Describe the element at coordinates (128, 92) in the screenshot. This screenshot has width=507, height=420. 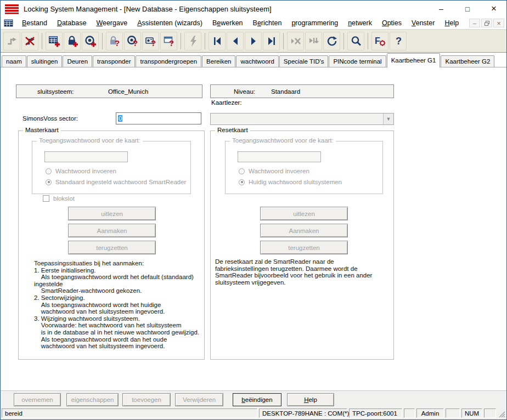
I see `locking-system-value: Office_Munich` at that location.